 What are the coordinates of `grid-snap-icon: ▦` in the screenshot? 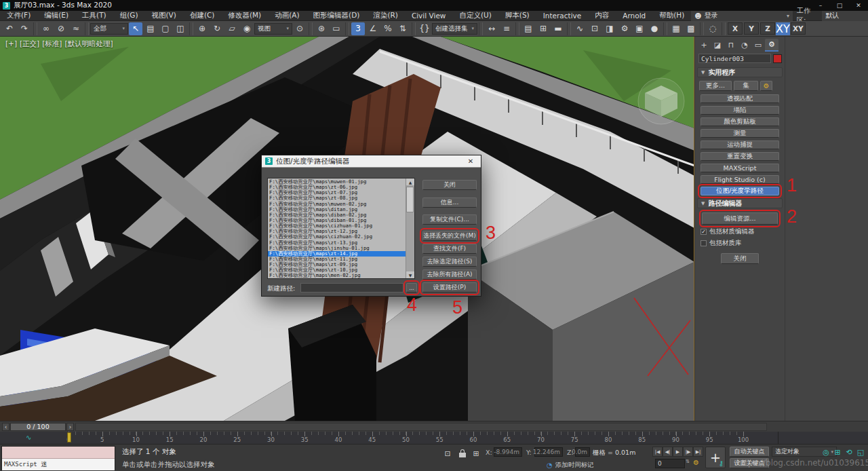 It's located at (676, 29).